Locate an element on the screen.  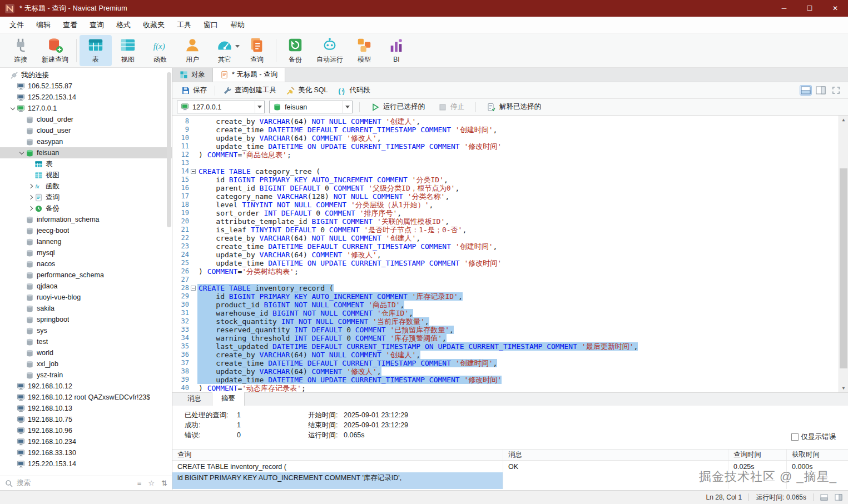
menu-item-1: 编辑 is located at coordinates (43, 25).